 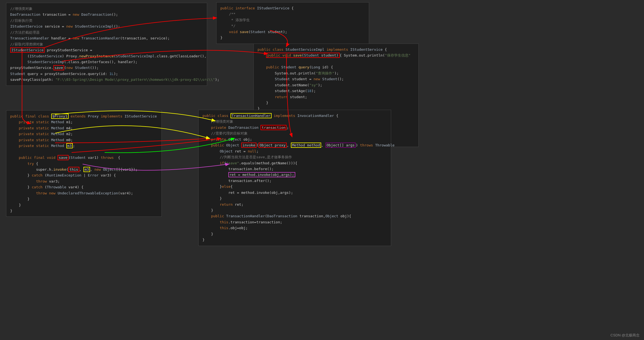 I want to click on impl-code: public class StudentServiceImpl implemen…, so click(x=336, y=79).